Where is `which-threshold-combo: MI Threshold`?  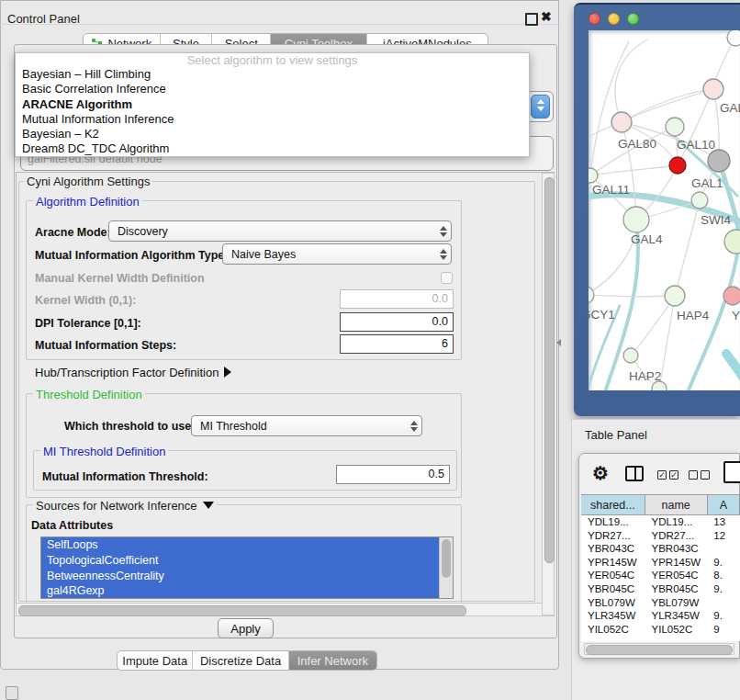 which-threshold-combo: MI Threshold is located at coordinates (307, 426).